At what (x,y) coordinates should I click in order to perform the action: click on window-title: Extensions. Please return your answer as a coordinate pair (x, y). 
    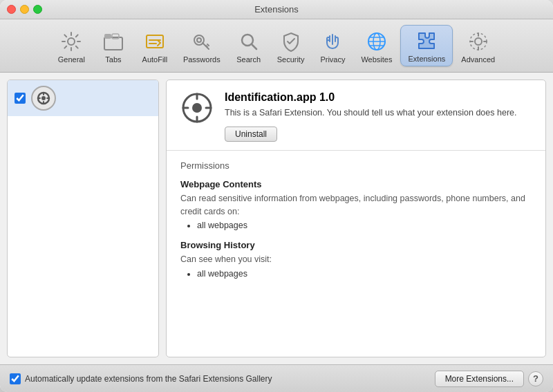
    Looking at the image, I should click on (276, 10).